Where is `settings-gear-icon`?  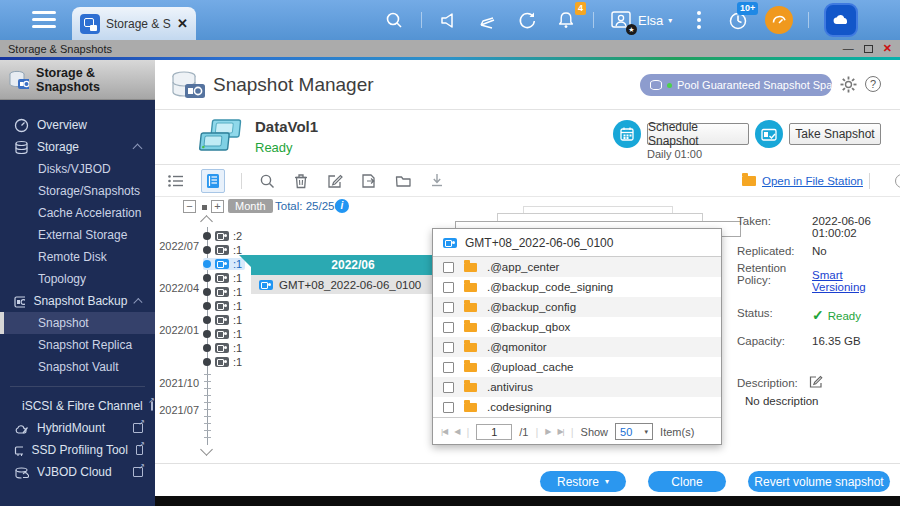 settings-gear-icon is located at coordinates (848, 84).